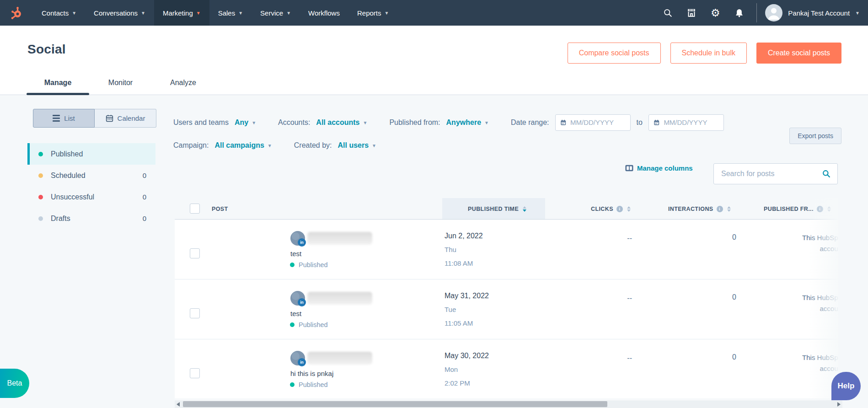  Describe the element at coordinates (700, 209) in the screenshot. I see `column-header-interactions: INTERACTIONS` at that location.